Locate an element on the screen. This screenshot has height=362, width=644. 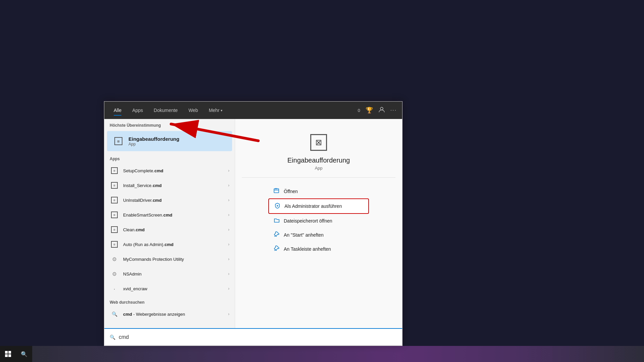
search-icon: 🔍 is located at coordinates (114, 314).